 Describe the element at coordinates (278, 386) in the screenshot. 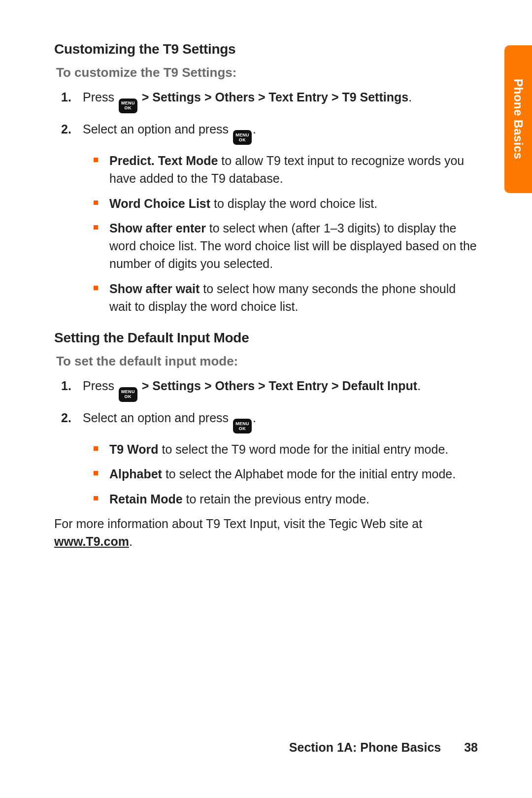

I see `step1-path: > Settings > Others > Text Entry > Defau…` at that location.